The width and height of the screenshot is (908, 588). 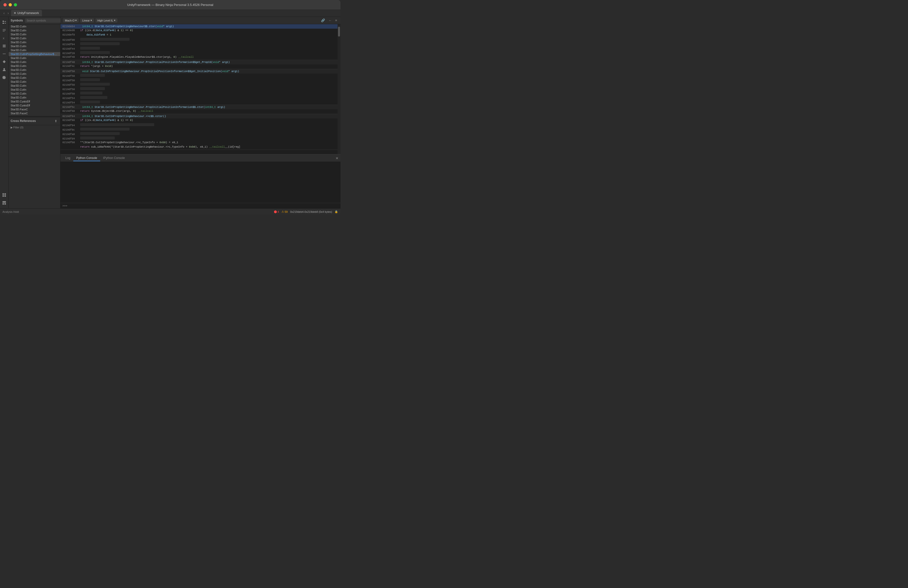 I want to click on minimize-button, so click(x=10, y=5).